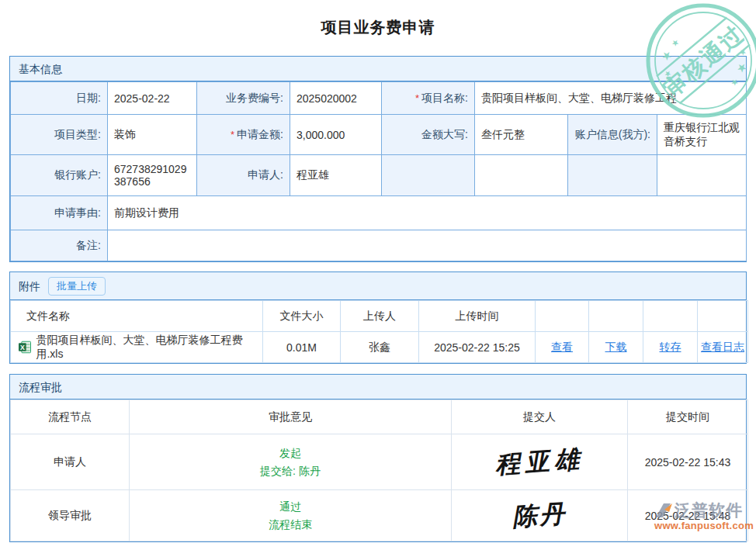 Image resolution: width=756 pixels, height=543 pixels. What do you see at coordinates (59, 99) in the screenshot?
I see `date-label: 日期:` at bounding box center [59, 99].